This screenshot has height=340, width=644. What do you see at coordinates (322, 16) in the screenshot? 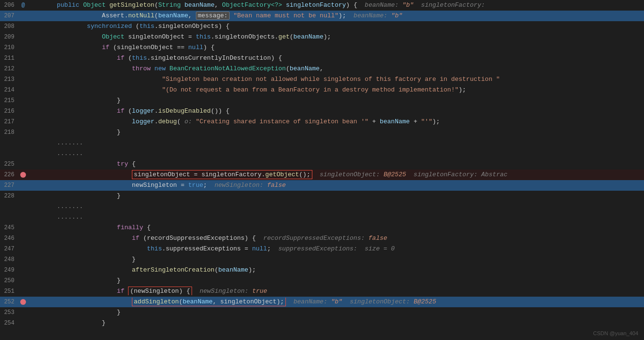
I see `code-line-207: 207 Assert.notNull(beanName, message: "B…` at bounding box center [322, 16].